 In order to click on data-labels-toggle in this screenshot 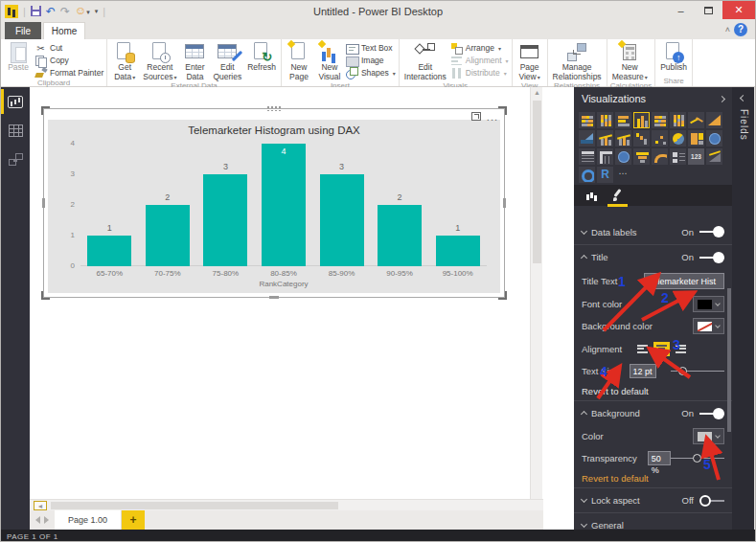, I will do `click(712, 232)`.